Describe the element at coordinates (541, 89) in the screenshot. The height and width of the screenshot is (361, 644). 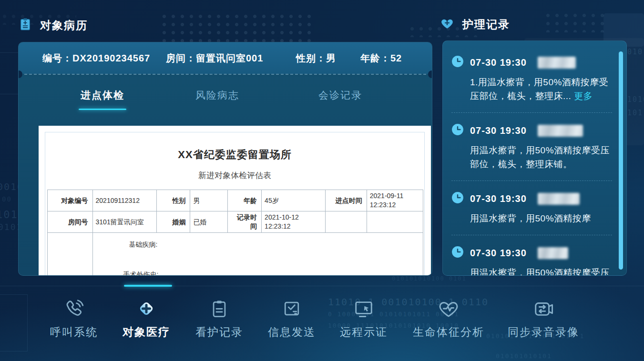
I see `entry-text: 1.用温水擦背，用50%酒精按摩受压部位，梳头，整理床...更多` at that location.